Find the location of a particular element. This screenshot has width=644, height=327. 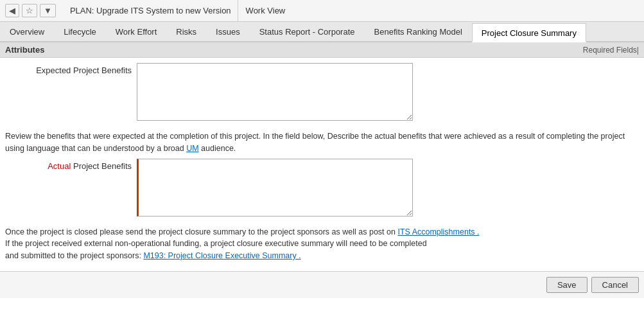

info-text-1-body: Review the benefits that were expected a… is located at coordinates (315, 143).